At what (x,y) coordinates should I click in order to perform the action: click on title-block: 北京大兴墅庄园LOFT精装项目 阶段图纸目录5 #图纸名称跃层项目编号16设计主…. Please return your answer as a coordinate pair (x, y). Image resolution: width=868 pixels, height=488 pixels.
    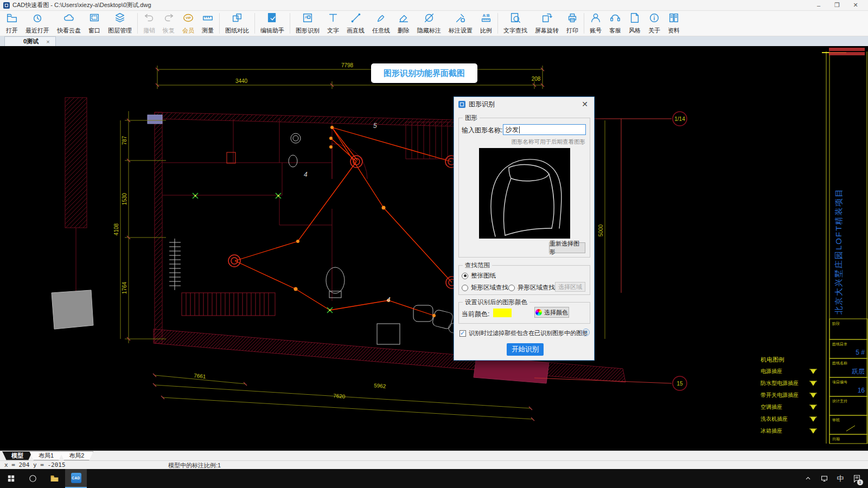
    Looking at the image, I should click on (845, 246).